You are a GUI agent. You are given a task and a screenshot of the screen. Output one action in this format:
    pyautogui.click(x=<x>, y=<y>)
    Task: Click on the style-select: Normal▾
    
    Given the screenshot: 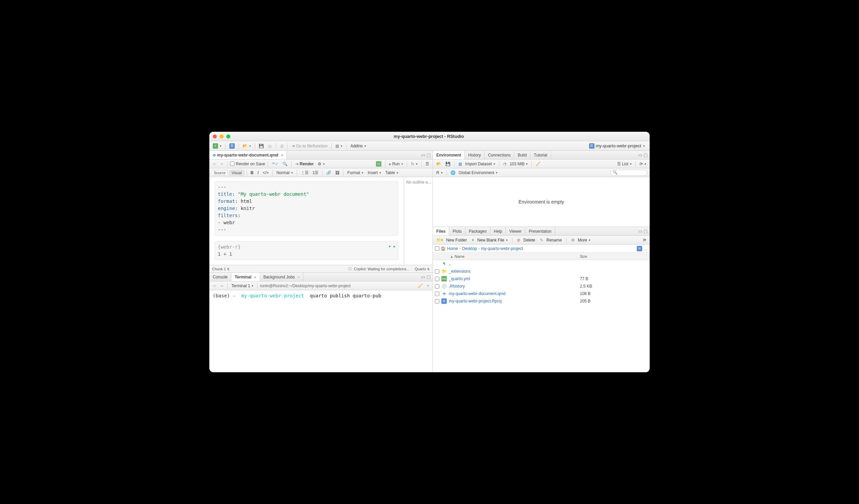 What is the action you would take?
    pyautogui.click(x=285, y=173)
    